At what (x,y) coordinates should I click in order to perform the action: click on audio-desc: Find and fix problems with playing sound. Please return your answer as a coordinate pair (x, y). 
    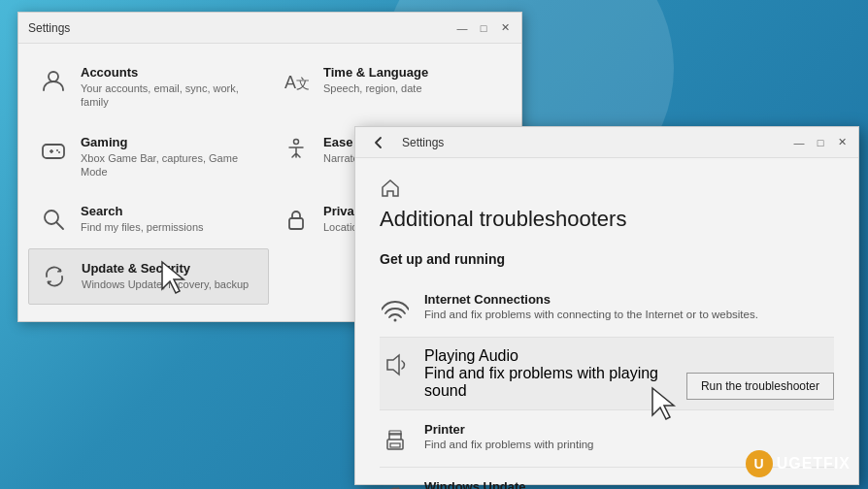
    Looking at the image, I should click on (549, 382).